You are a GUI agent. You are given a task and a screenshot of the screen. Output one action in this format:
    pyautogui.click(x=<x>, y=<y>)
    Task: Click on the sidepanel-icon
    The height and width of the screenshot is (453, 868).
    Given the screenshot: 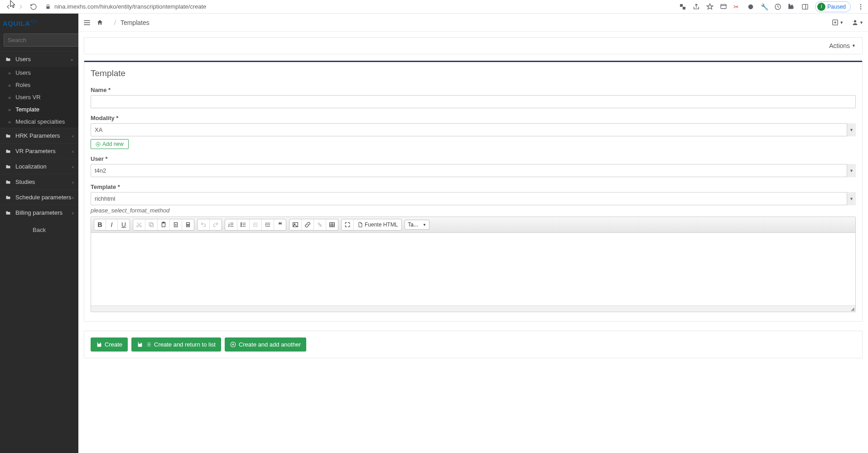 What is the action you would take?
    pyautogui.click(x=805, y=7)
    